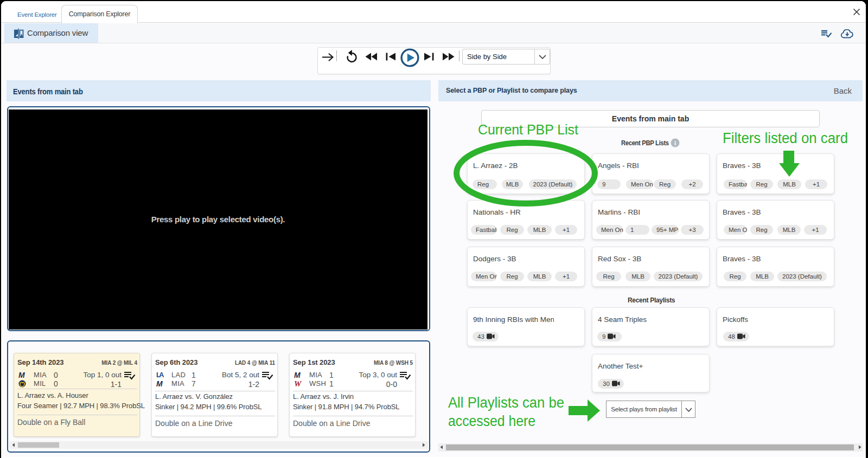  What do you see at coordinates (506, 403) in the screenshot?
I see `svg-text: All Playlists can be` at bounding box center [506, 403].